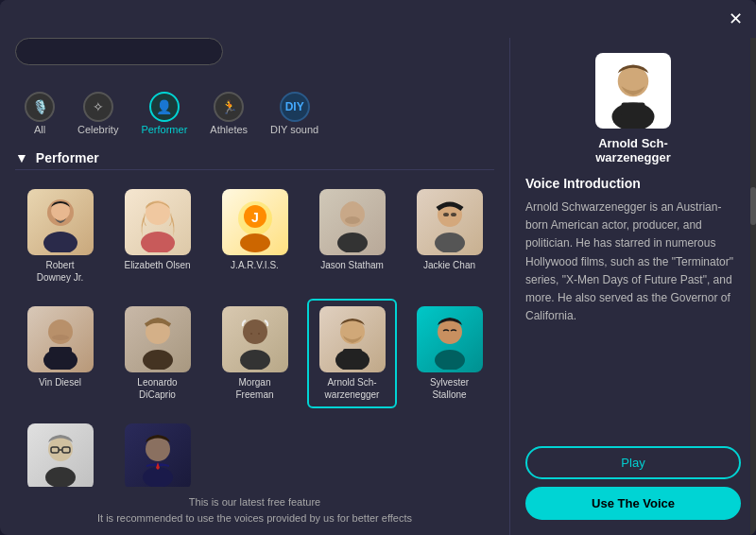 The width and height of the screenshot is (756, 535). I want to click on voice-name-morgan: MorganFreeman, so click(254, 388).